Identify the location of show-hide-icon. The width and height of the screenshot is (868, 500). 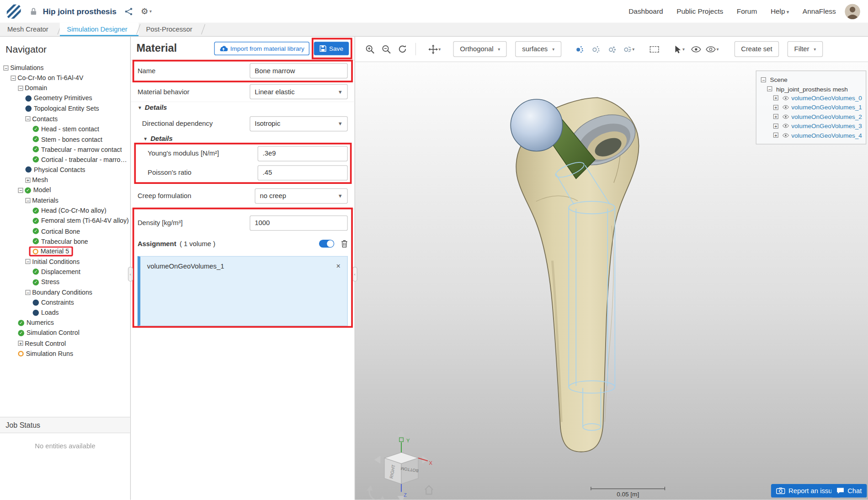
(696, 49).